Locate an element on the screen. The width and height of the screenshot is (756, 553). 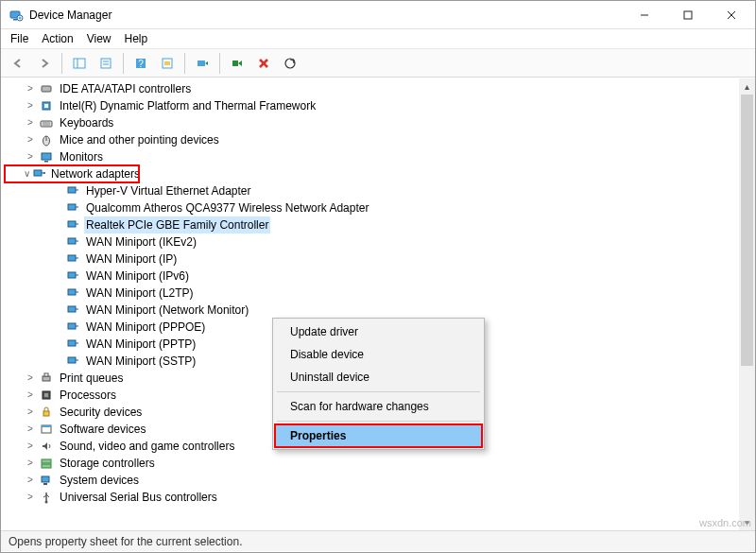
properties-button is located at coordinates (106, 63).